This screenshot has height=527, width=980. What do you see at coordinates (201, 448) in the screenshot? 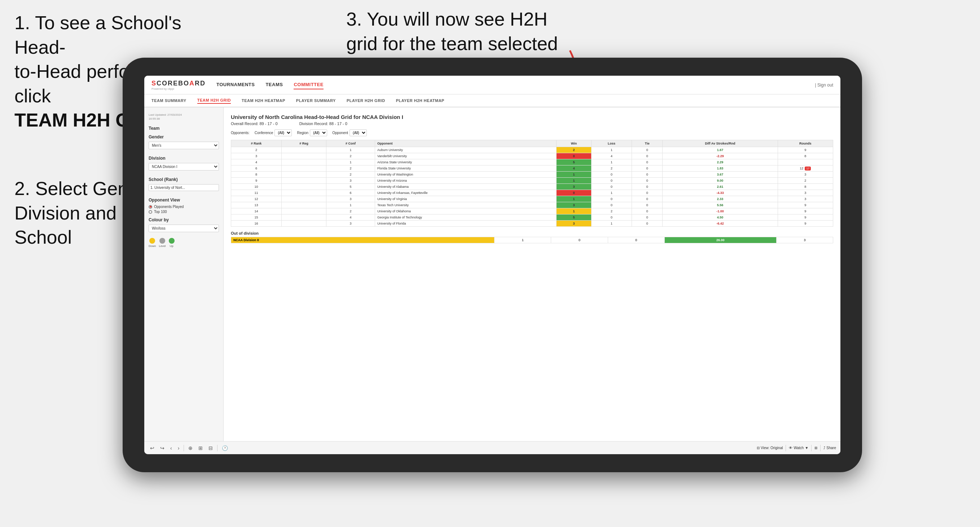
I see `paste-button: ⊞` at bounding box center [201, 448].